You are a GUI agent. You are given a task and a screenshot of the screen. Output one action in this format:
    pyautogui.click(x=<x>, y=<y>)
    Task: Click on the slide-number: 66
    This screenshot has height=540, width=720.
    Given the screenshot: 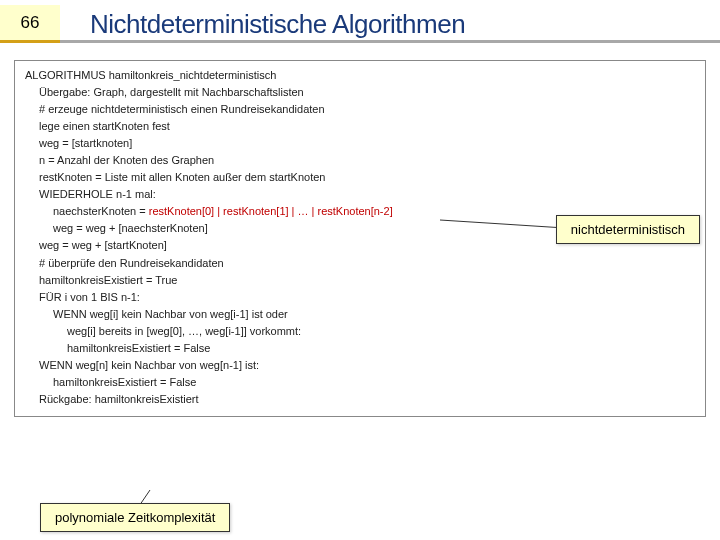 What is the action you would take?
    pyautogui.click(x=30, y=24)
    